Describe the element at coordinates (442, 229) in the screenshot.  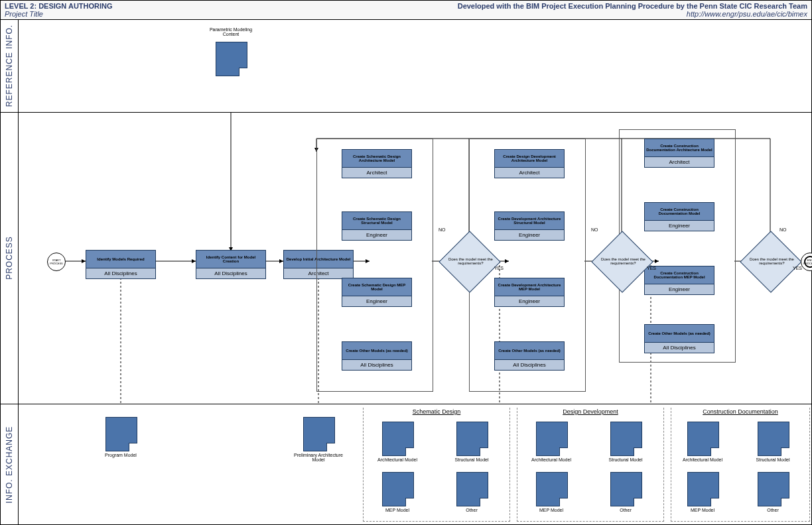
I see `no-1: NO` at that location.